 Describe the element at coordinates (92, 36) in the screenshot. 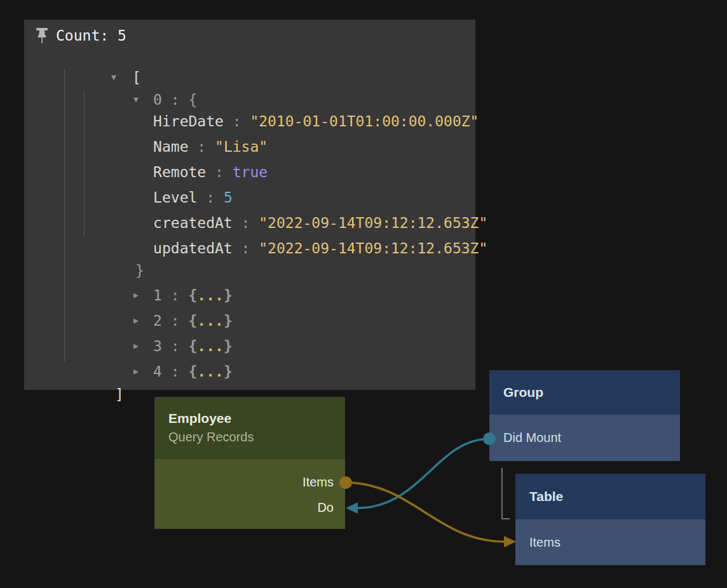

I see `inspector-title: Count: 5` at that location.